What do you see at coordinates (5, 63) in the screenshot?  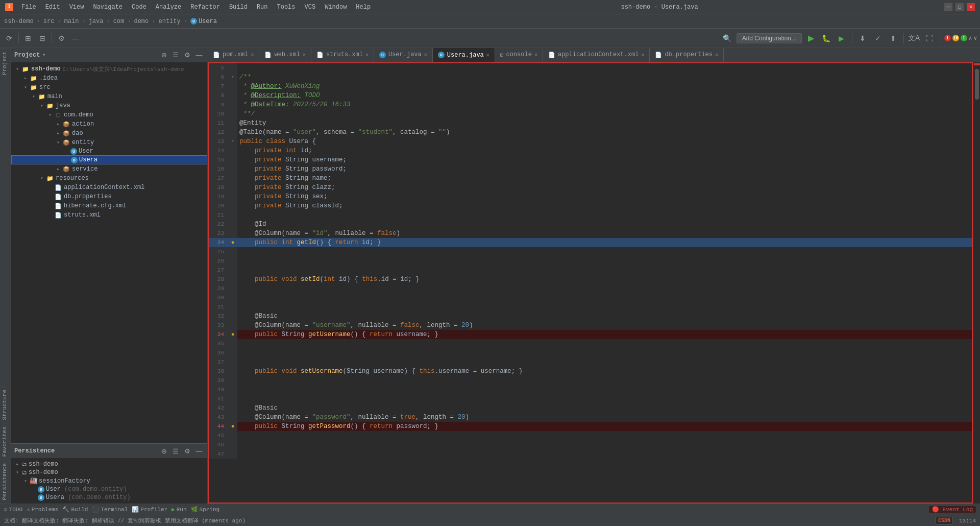 I see `panel-tab-project: Project` at bounding box center [5, 63].